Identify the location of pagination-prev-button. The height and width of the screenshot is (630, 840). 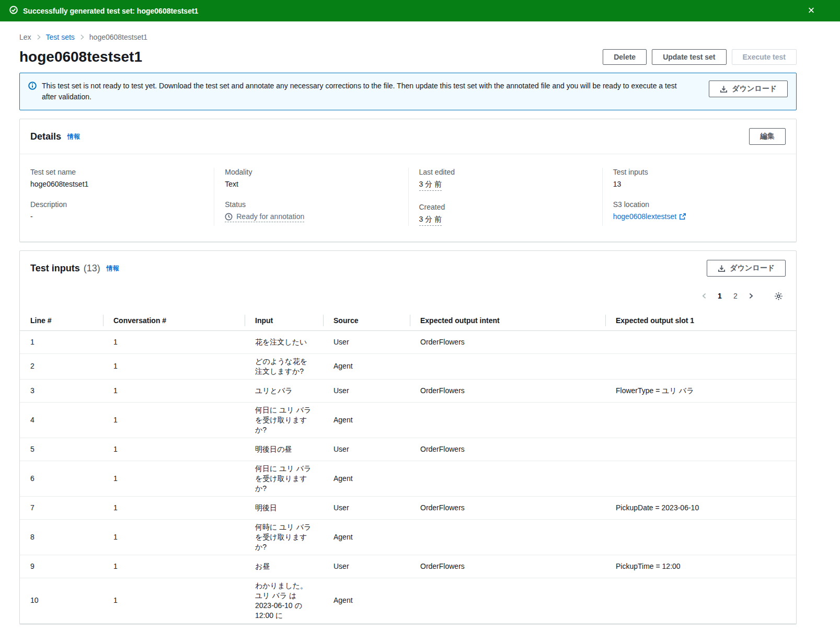
(704, 296).